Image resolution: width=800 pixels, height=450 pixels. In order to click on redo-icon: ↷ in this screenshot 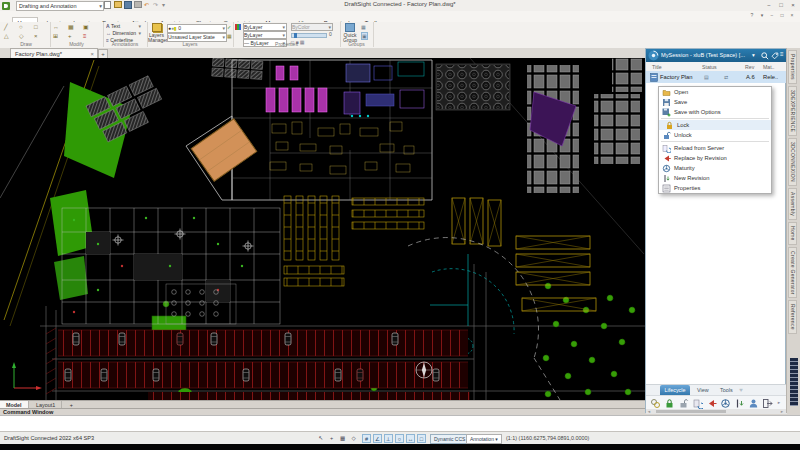, I will do `click(157, 5)`.